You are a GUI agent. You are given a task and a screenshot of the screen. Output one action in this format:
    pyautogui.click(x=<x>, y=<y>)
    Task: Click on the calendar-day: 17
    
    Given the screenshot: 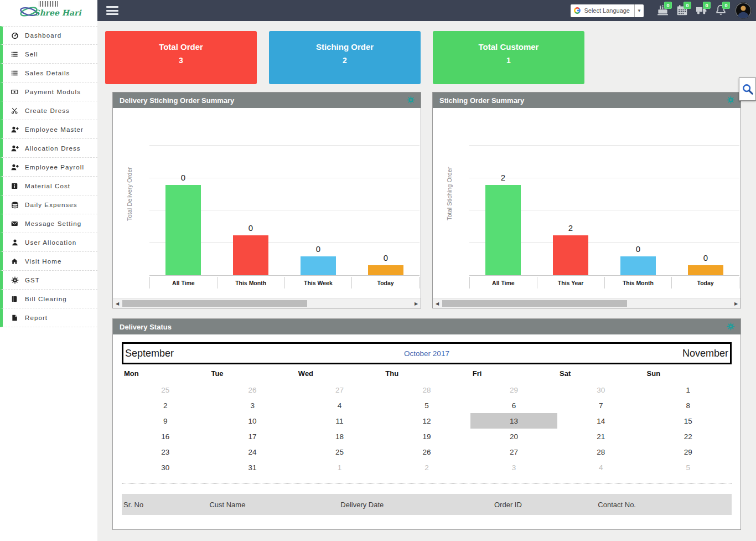 What is the action you would take?
    pyautogui.click(x=252, y=436)
    